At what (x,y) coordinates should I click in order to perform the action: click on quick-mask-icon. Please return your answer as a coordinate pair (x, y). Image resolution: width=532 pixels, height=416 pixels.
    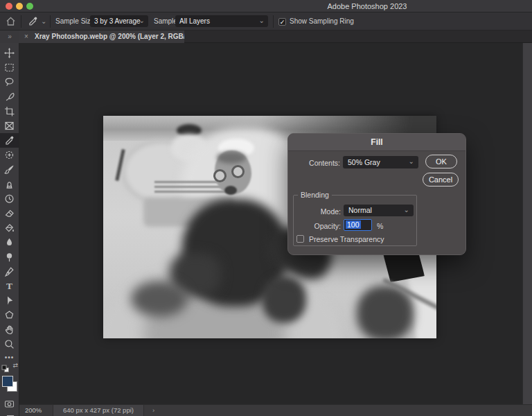
    Looking at the image, I should click on (10, 405).